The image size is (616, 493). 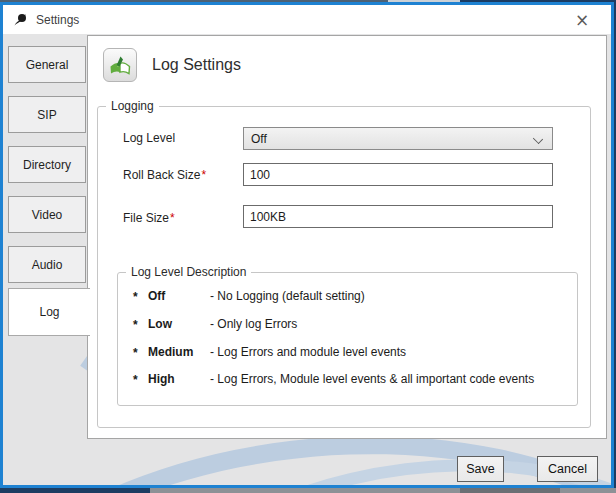 I want to click on tab-general: General, so click(x=47, y=64).